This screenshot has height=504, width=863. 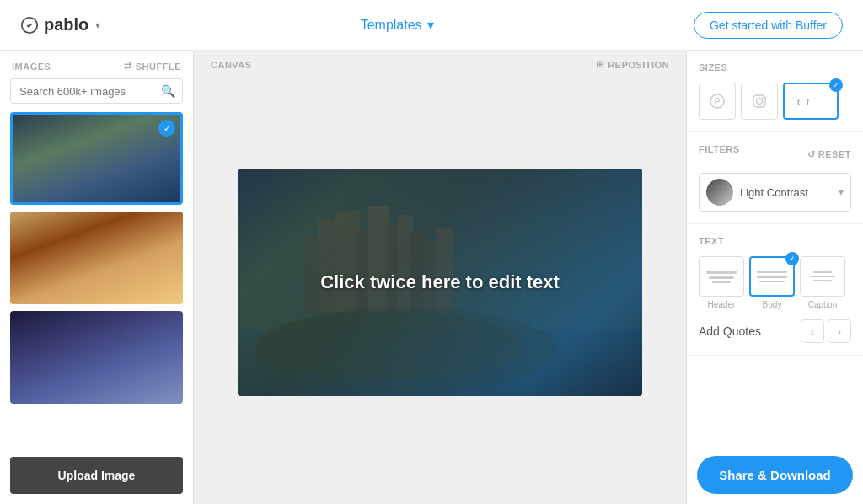 I want to click on search-box: 🔍, so click(x=96, y=91).